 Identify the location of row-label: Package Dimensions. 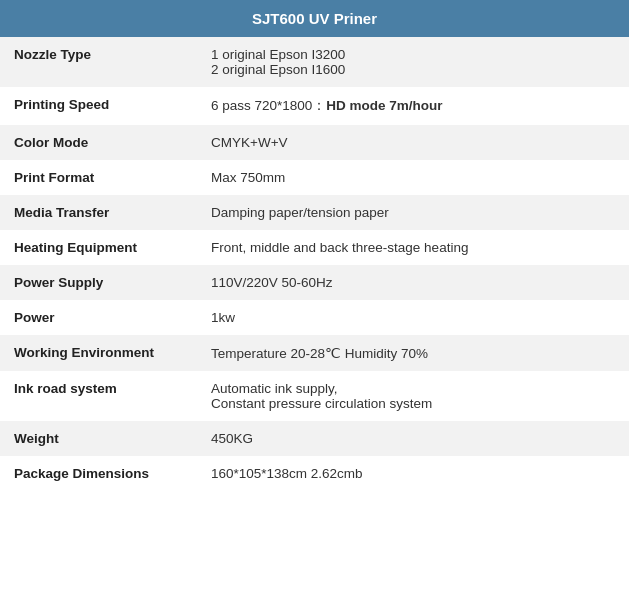
(98, 474).